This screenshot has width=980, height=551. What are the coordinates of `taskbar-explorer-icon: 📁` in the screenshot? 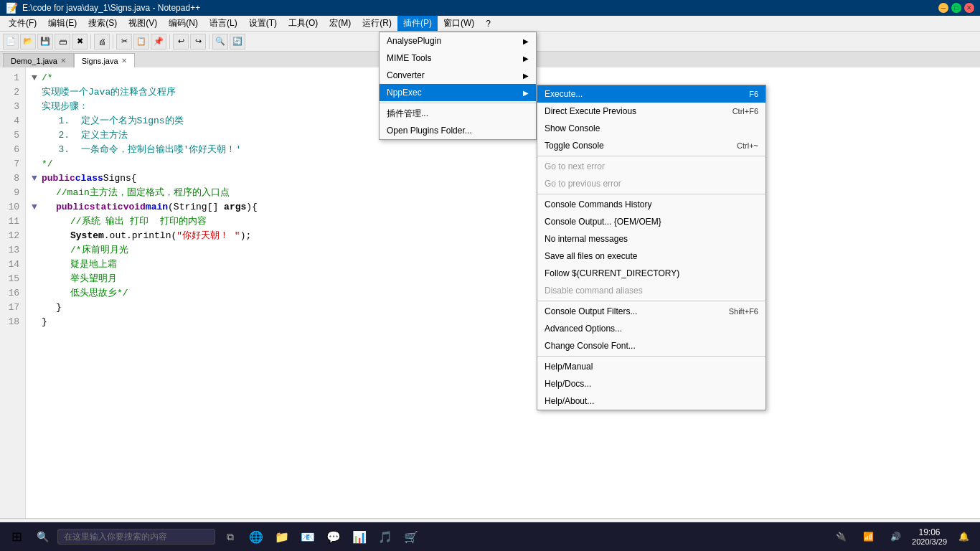 It's located at (282, 537).